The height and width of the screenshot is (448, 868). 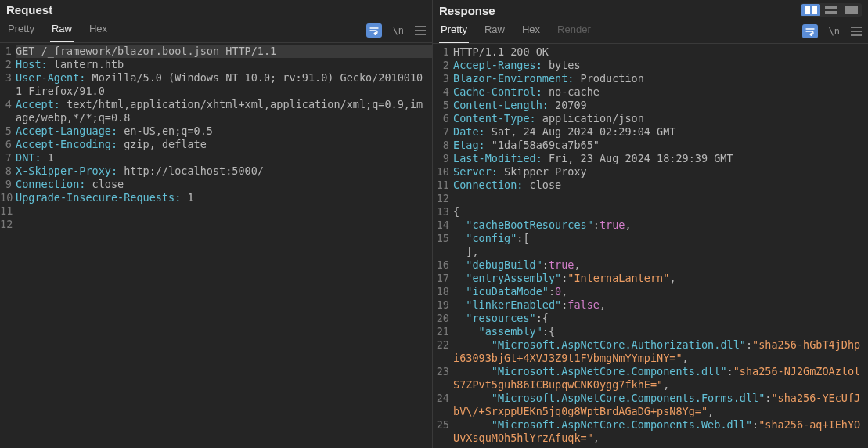 I want to click on code-content: Blazor-Environment: Production, so click(x=661, y=78).